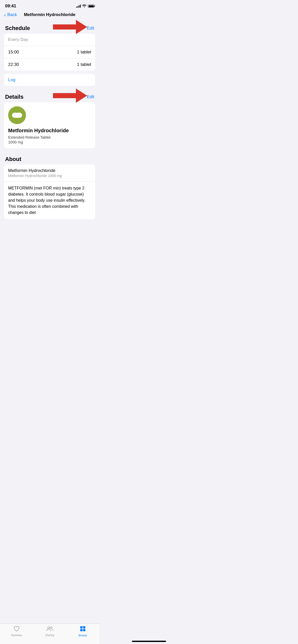 The image size is (298, 644). Describe the element at coordinates (50, 40) in the screenshot. I see `schedule-frequency-row: Every Day` at that location.